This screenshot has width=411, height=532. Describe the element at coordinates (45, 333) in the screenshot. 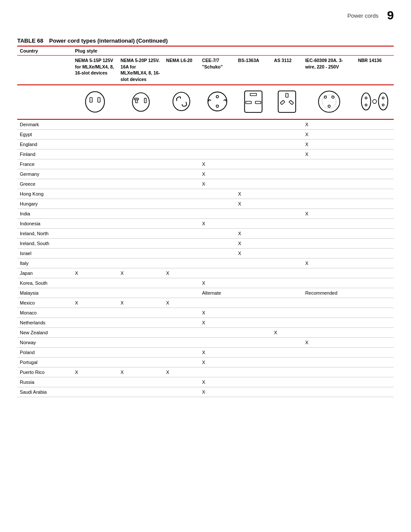

I see `cell-country: New Zealand` at that location.